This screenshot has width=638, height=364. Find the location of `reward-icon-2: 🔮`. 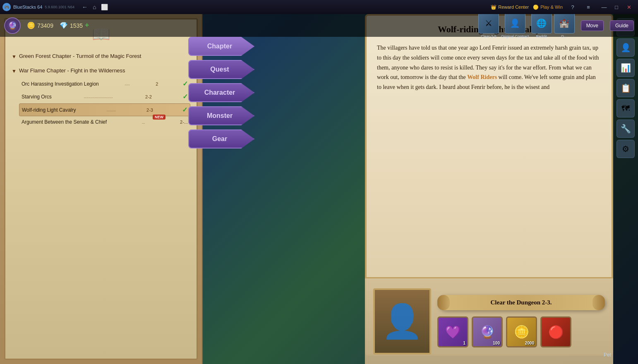

reward-icon-2: 🔮 is located at coordinates (487, 332).